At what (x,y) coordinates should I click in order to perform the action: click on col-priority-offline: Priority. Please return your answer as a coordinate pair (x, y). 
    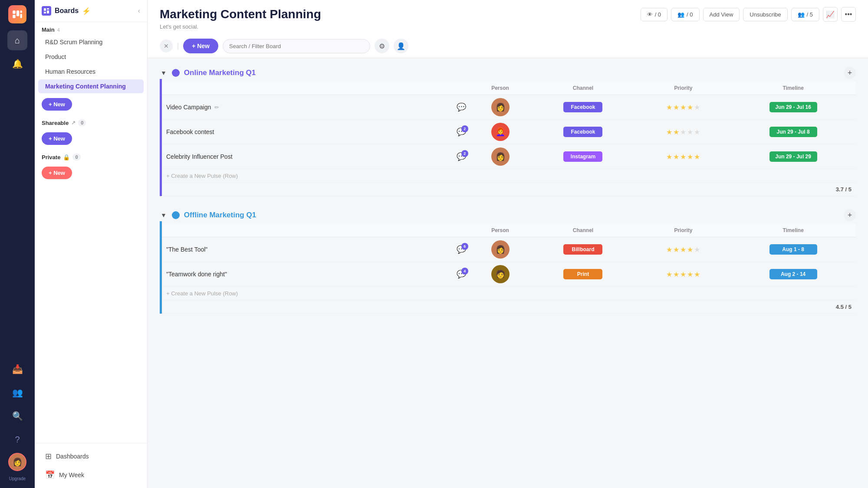
    Looking at the image, I should click on (684, 231).